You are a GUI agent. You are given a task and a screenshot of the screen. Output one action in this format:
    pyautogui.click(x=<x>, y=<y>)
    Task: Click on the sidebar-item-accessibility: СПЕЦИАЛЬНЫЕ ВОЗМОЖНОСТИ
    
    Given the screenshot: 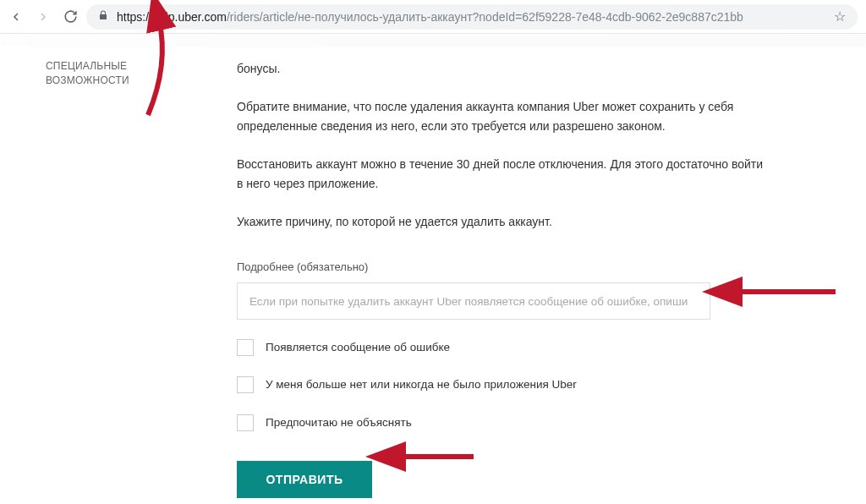 What is the action you would take?
    pyautogui.click(x=129, y=74)
    